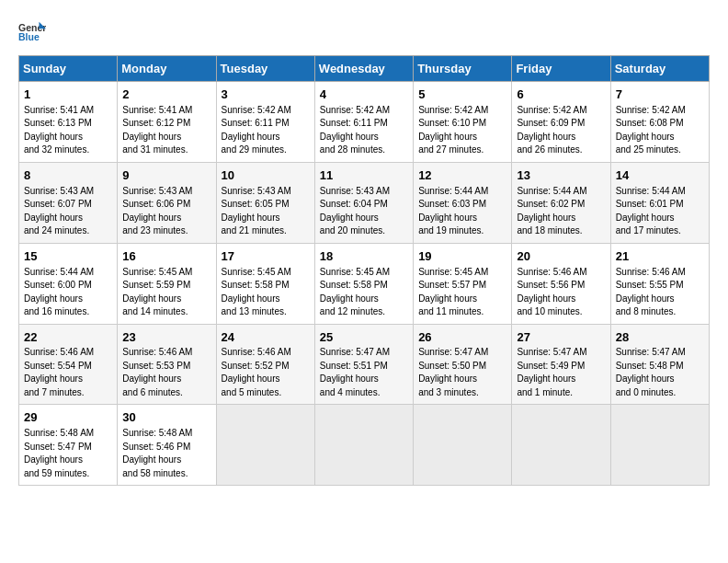 The width and height of the screenshot is (728, 563). Describe the element at coordinates (660, 96) in the screenshot. I see `day-number: 7` at that location.